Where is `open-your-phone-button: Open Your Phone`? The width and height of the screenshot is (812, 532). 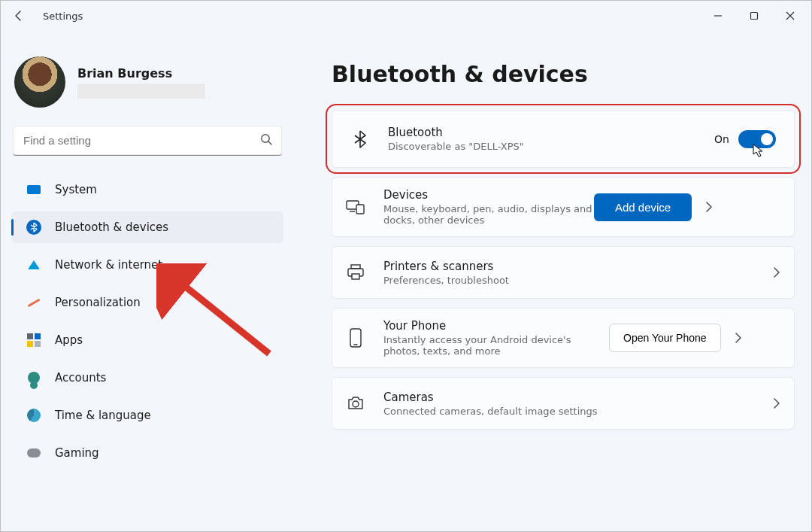 open-your-phone-button: Open Your Phone is located at coordinates (665, 338).